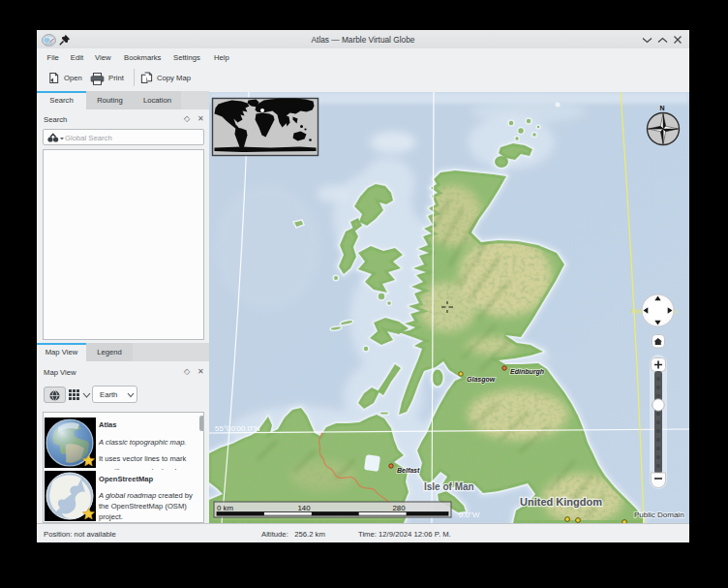 The width and height of the screenshot is (728, 588). What do you see at coordinates (481, 380) in the screenshot?
I see `svg-text: Glasgow` at bounding box center [481, 380].